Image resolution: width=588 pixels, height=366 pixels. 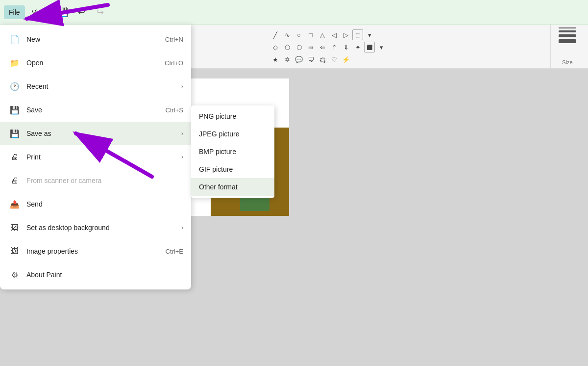 What do you see at coordinates (369, 35) in the screenshot?
I see `outline-dropdown: ▾` at bounding box center [369, 35].